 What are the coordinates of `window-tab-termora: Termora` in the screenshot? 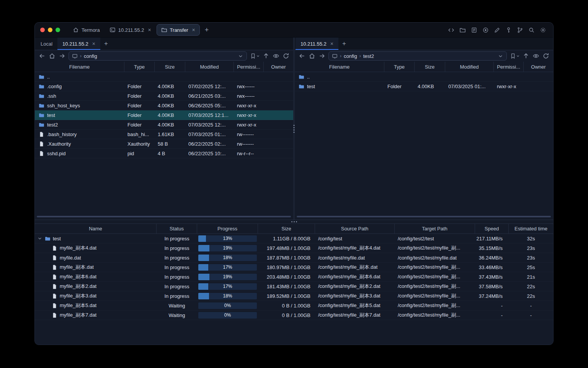 It's located at (87, 30).